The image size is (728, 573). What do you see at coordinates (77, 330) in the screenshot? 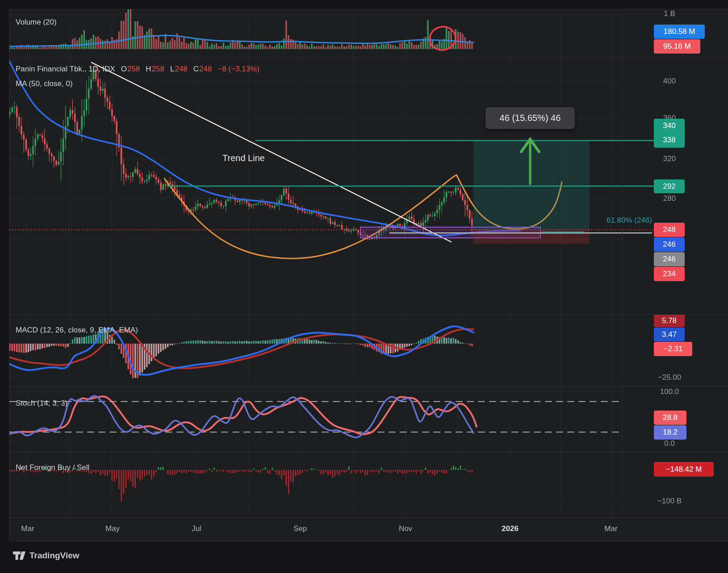
I see `macd-pane-label: MACD (12, 26, close, 9, EMA, EMA)` at bounding box center [77, 330].